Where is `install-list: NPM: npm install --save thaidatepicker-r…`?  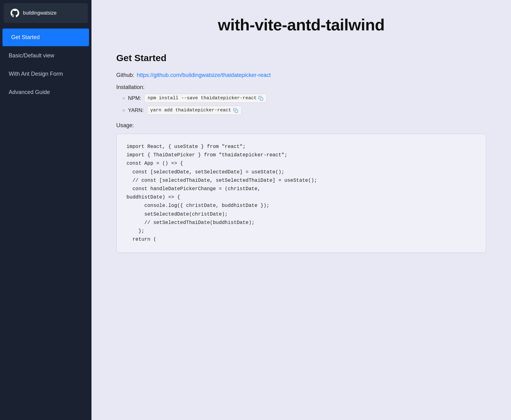
install-list: NPM: npm install --save thaidatepicker-r… is located at coordinates (301, 104).